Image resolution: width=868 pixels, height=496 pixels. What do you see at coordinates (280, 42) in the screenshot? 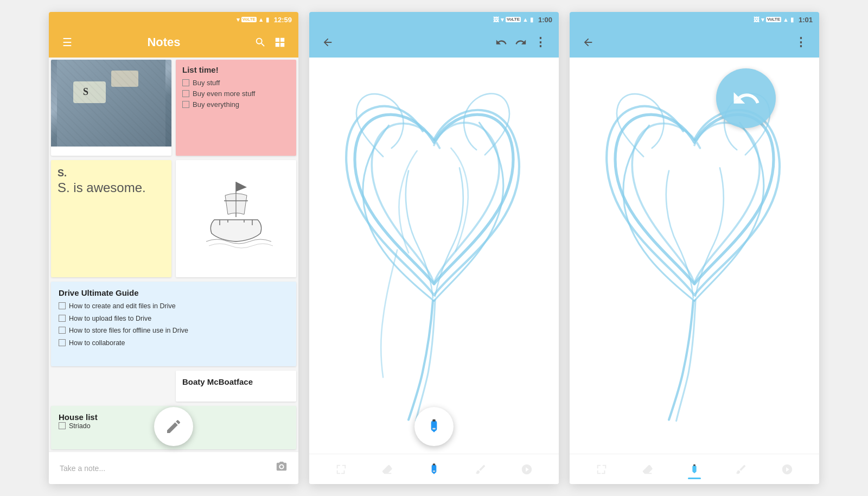
I see `grid-view-button` at bounding box center [280, 42].